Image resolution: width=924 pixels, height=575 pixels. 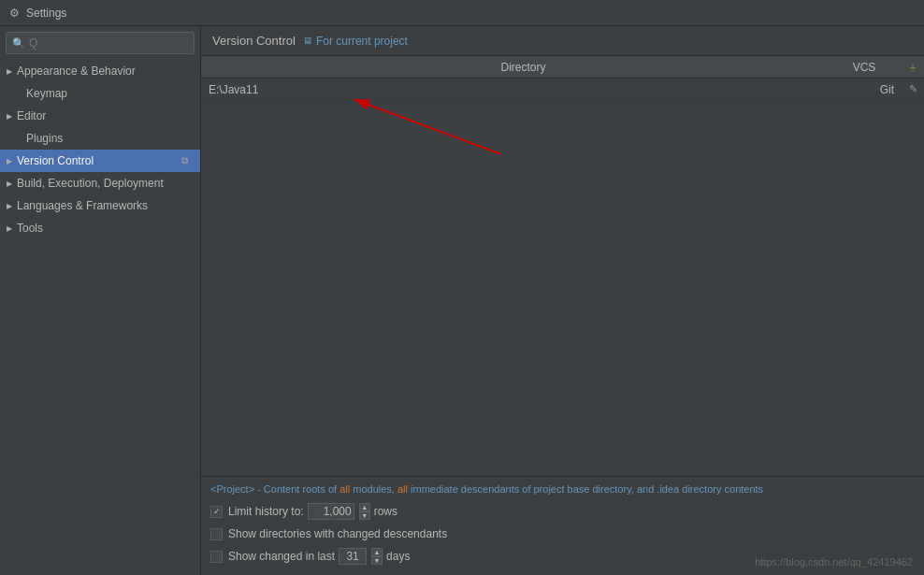 I want to click on content-subtitle: 🖥 For current project, so click(x=355, y=41).